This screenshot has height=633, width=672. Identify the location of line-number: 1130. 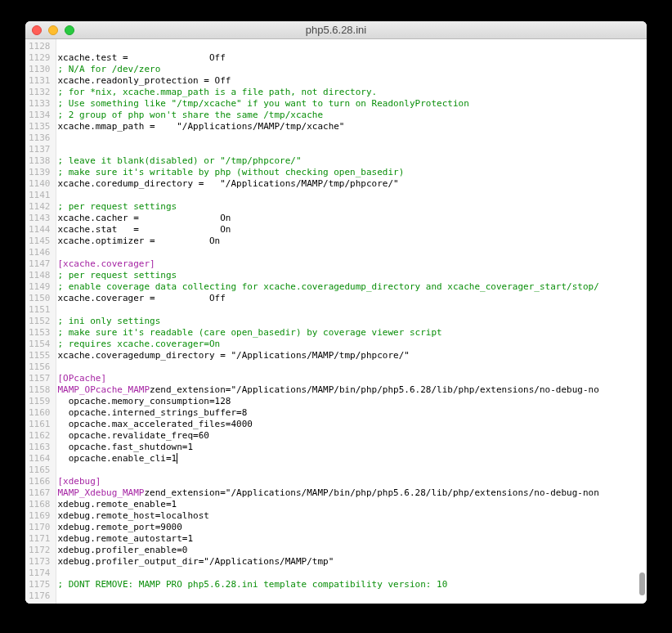
(39, 70).